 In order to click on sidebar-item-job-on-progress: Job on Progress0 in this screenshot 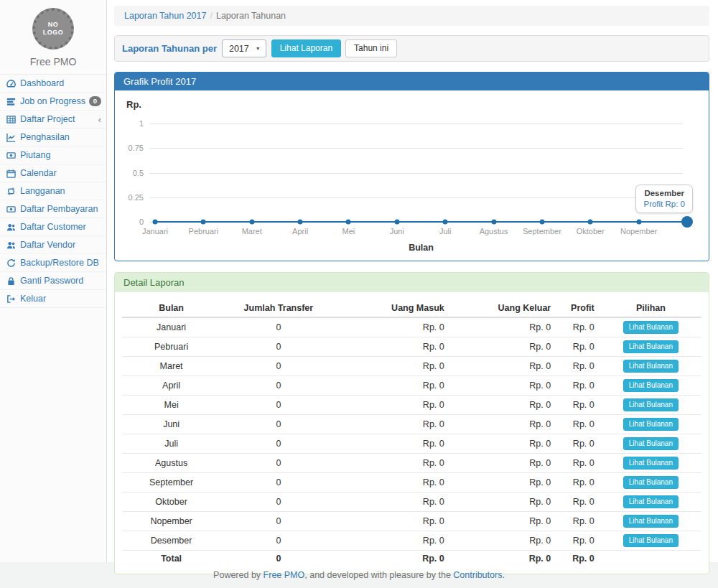, I will do `click(53, 102)`.